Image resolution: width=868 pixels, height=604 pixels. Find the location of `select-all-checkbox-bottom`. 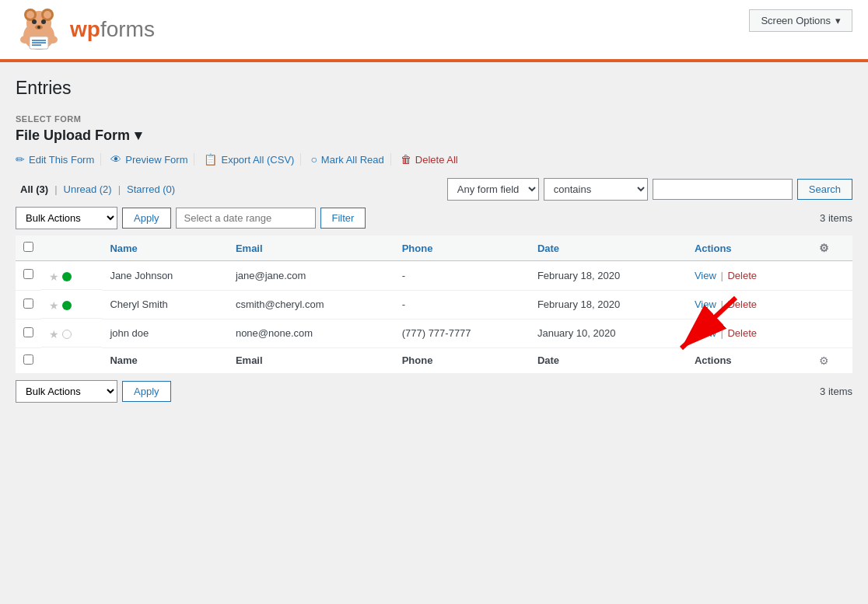

select-all-checkbox-bottom is located at coordinates (28, 359).